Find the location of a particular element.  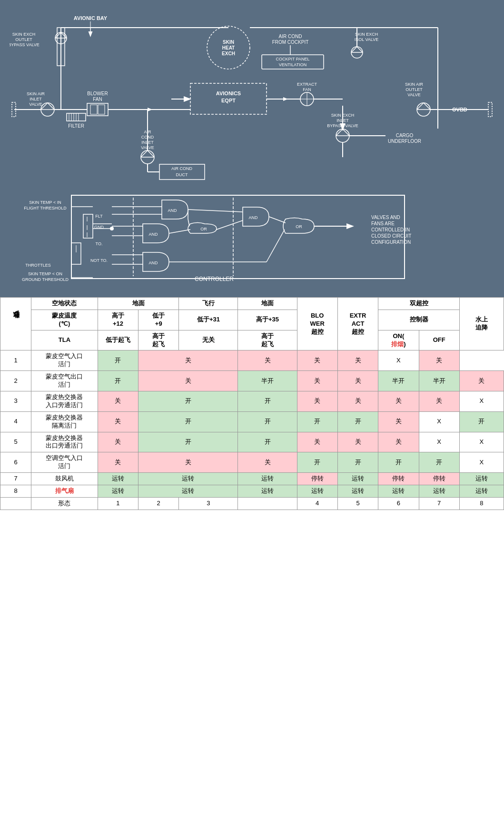

header-below31: 低于+31 is located at coordinates (208, 320).